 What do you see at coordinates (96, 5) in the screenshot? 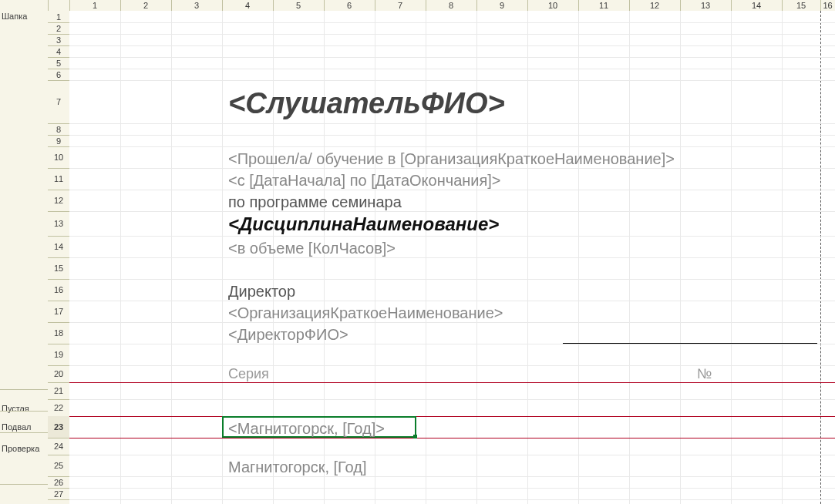
I see `col-header-1: 1` at bounding box center [96, 5].